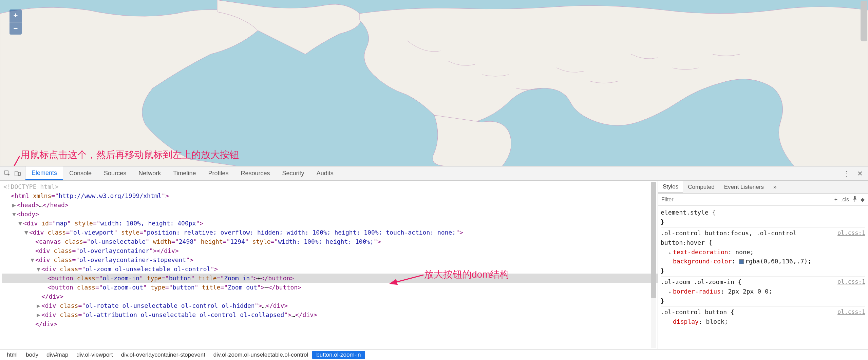  Describe the element at coordinates (434, 174) in the screenshot. I see `devtools-toolbar: ElementsConsoleSourcesNetworkTimelinePro…` at that location.